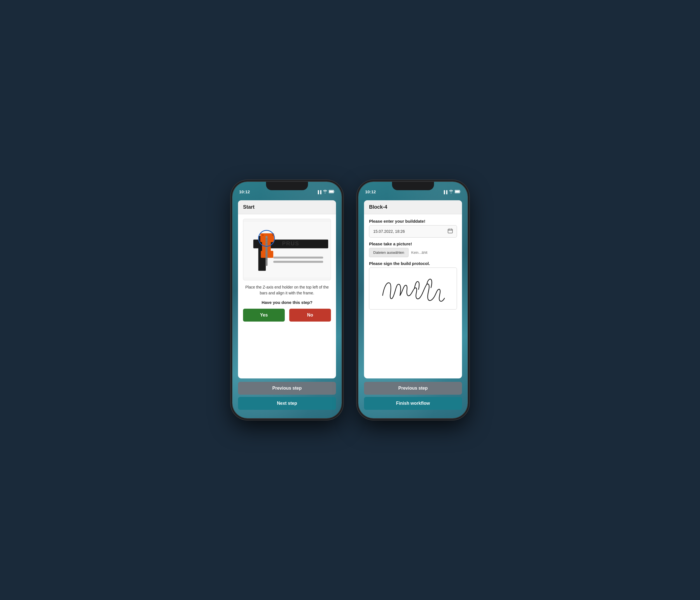 The height and width of the screenshot is (600, 700). What do you see at coordinates (413, 307) in the screenshot?
I see `phone-content-2: Block-4 Please enter your builddate! 15.…` at bounding box center [413, 307].